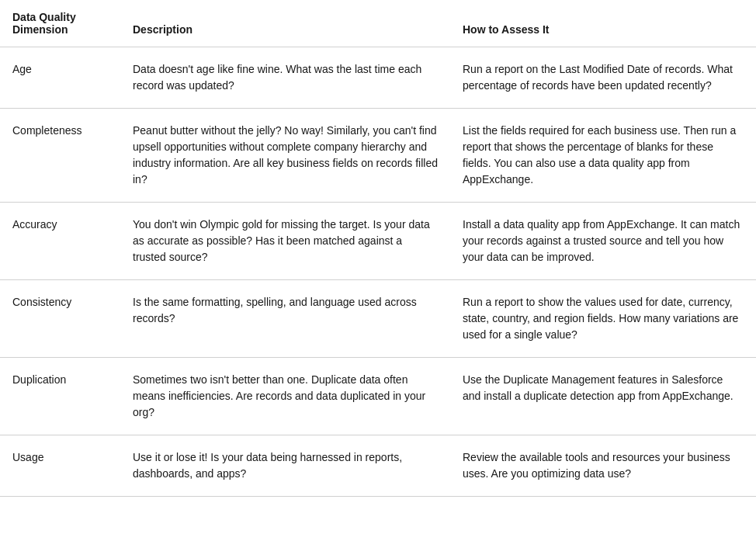  Describe the element at coordinates (61, 155) in the screenshot. I see `cell-dimension: Completeness` at that location.